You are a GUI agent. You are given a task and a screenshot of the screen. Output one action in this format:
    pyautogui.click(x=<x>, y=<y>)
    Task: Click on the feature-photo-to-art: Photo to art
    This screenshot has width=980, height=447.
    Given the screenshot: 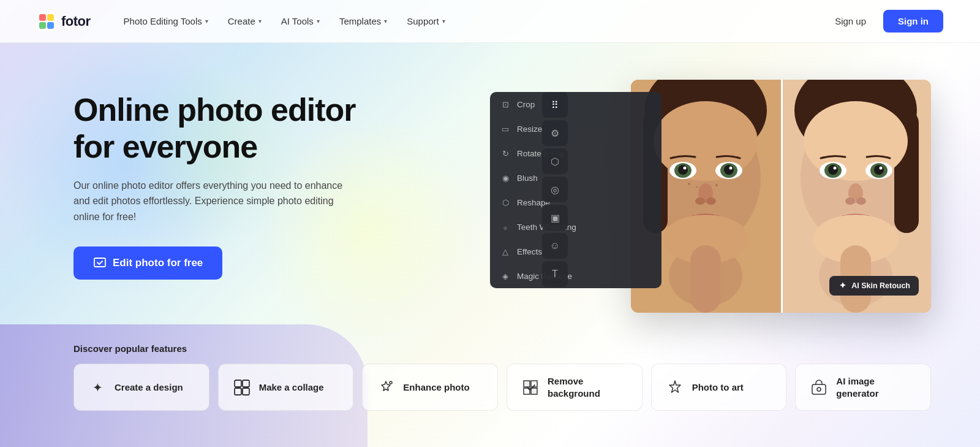 What is the action you would take?
    pyautogui.click(x=719, y=388)
    